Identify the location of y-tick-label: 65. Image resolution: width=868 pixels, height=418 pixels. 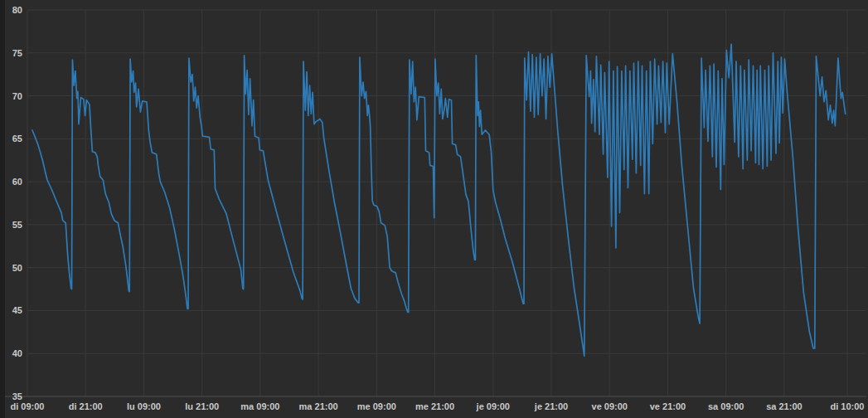
(17, 139).